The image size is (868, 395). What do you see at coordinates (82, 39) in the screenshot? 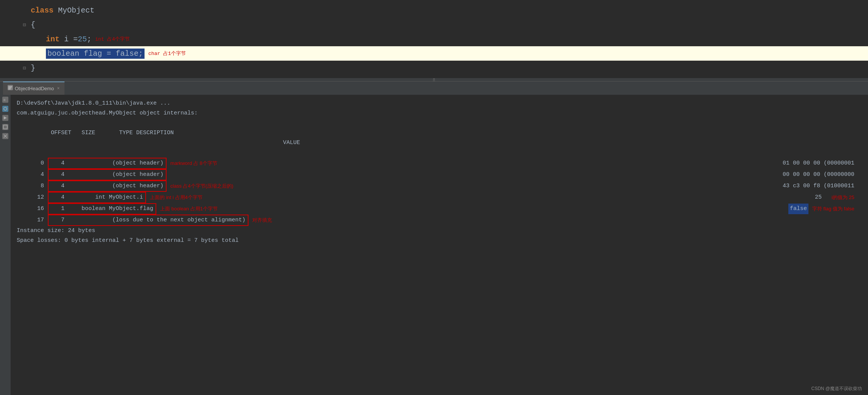
I see `int-value: 25` at bounding box center [82, 39].